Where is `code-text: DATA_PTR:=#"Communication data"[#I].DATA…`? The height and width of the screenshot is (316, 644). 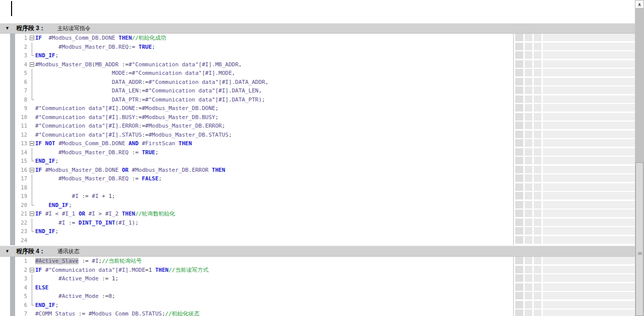 code-text: DATA_PTR:=#"Communication data"[#I].DATA… is located at coordinates (150, 100).